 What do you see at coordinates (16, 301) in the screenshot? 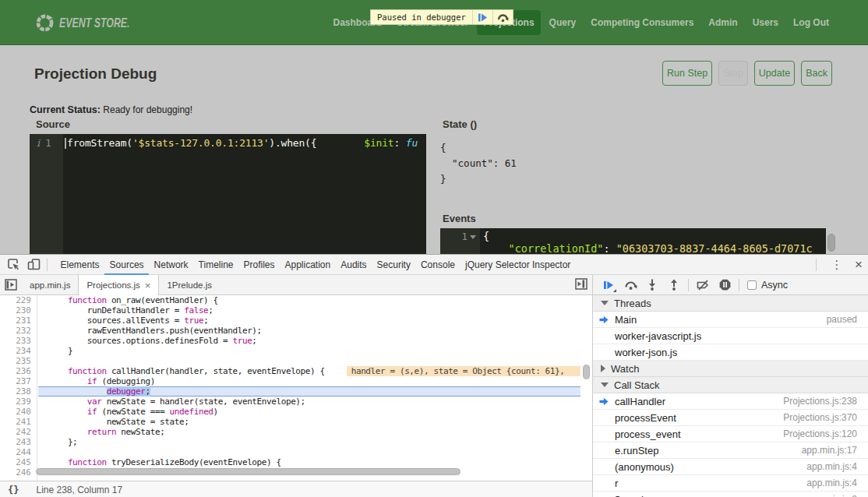
I see `gutter-line-number: 229` at bounding box center [16, 301].